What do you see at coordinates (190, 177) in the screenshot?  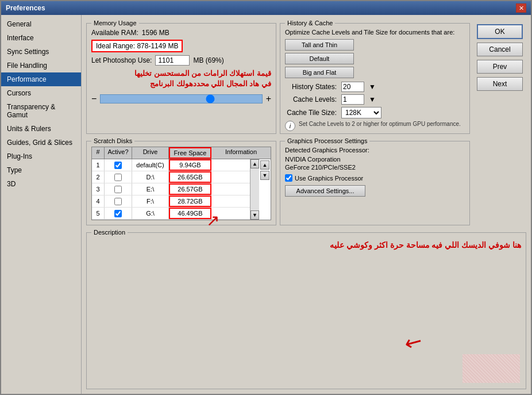 I see `row-free: 26.65GB` at bounding box center [190, 177].